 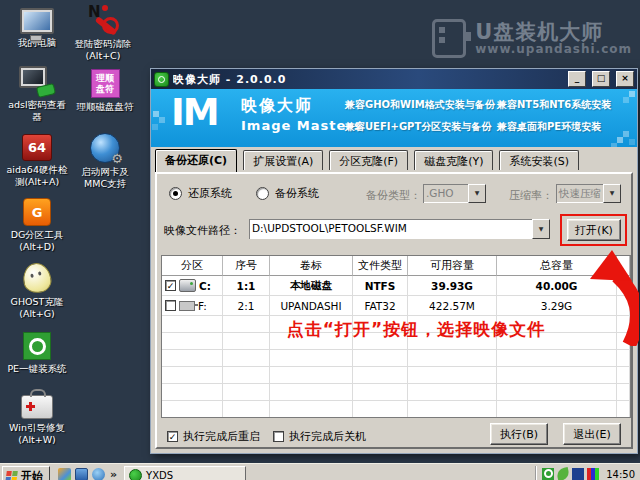 What do you see at coordinates (38, 278) in the screenshot?
I see `ghost-icon` at bounding box center [38, 278].